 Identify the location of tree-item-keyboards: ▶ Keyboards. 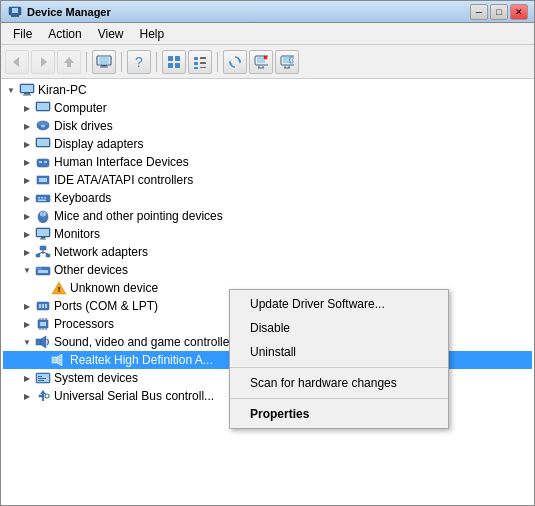
(268, 198).